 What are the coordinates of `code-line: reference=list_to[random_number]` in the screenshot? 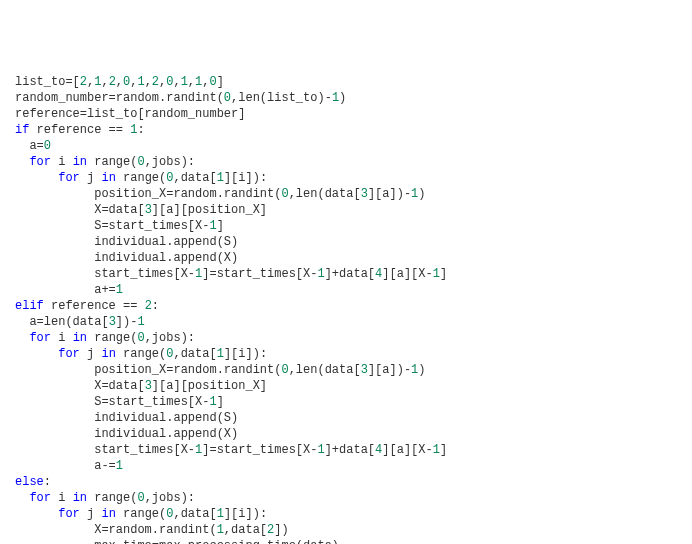 It's located at (346, 114).